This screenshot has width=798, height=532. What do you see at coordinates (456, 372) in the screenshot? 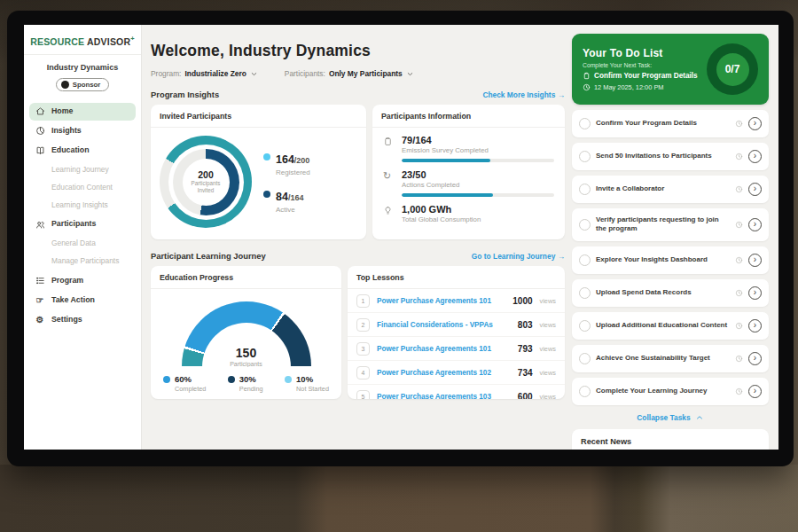
I see `lesson-row: 4Power Purchase Agreements 102734views` at bounding box center [456, 372].